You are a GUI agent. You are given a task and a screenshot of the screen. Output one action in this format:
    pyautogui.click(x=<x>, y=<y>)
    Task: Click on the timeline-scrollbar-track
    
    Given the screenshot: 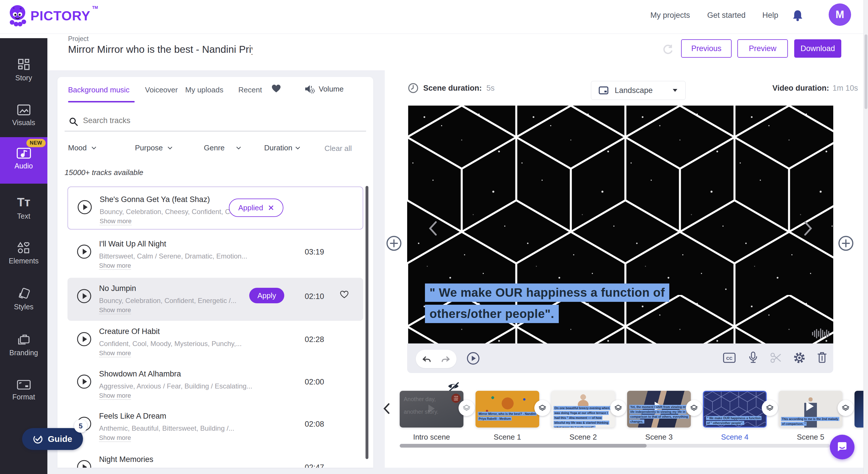 What is the action you would take?
    pyautogui.click(x=615, y=446)
    